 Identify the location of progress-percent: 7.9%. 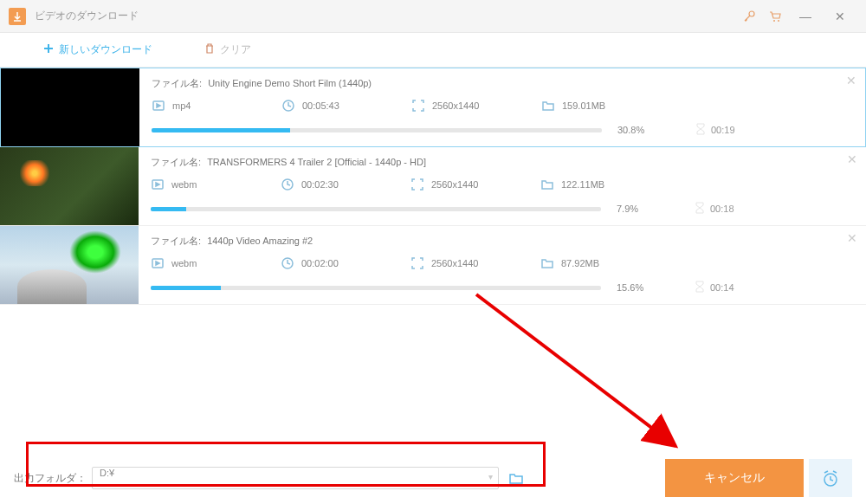
(638, 209).